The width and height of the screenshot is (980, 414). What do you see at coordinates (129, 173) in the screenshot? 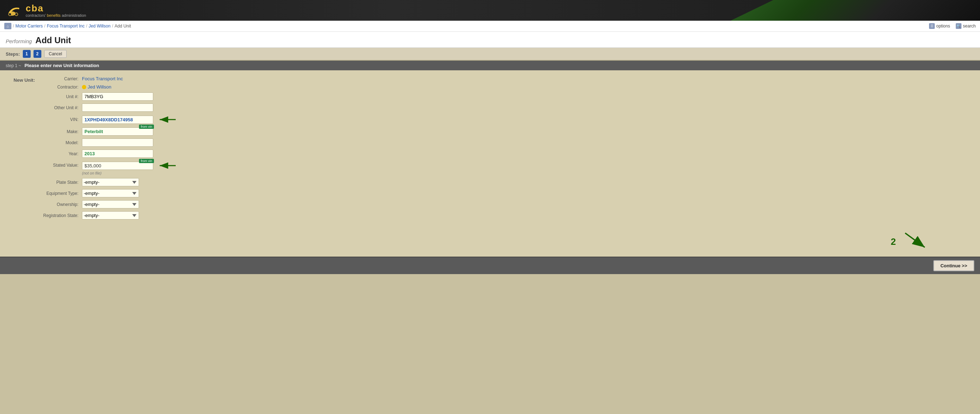
I see `not-on-file-text: (not on file)` at bounding box center [129, 173].